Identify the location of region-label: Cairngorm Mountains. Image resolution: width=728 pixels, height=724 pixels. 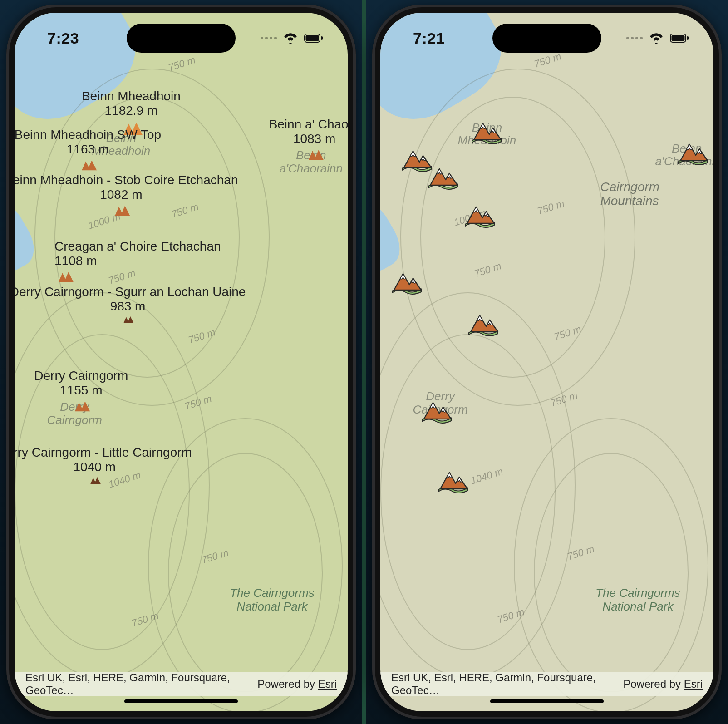
(630, 194).